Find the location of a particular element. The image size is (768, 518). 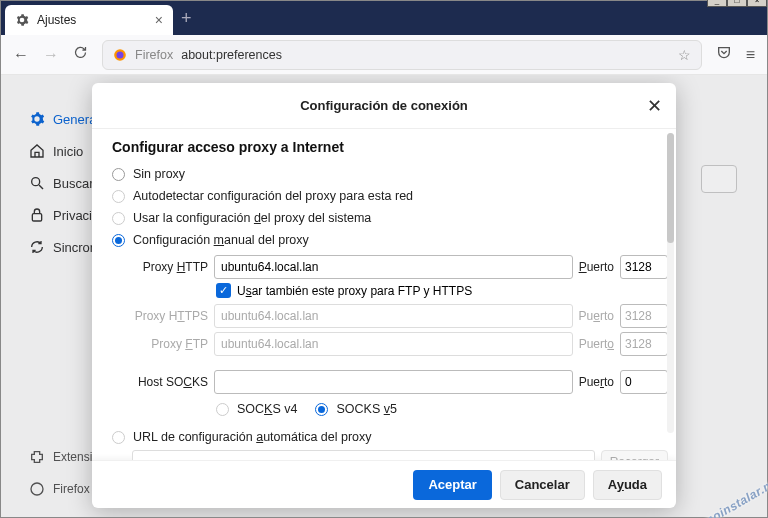

close-tab-icon: × is located at coordinates (159, 20).